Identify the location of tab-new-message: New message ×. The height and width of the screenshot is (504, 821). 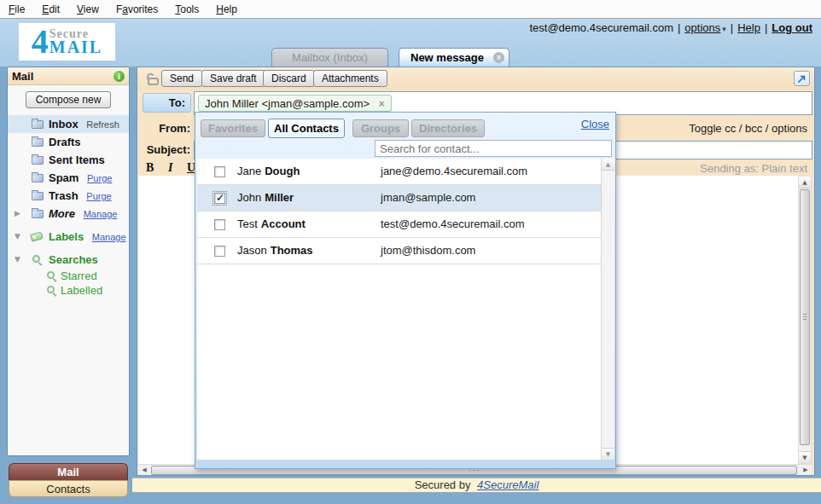
(454, 57).